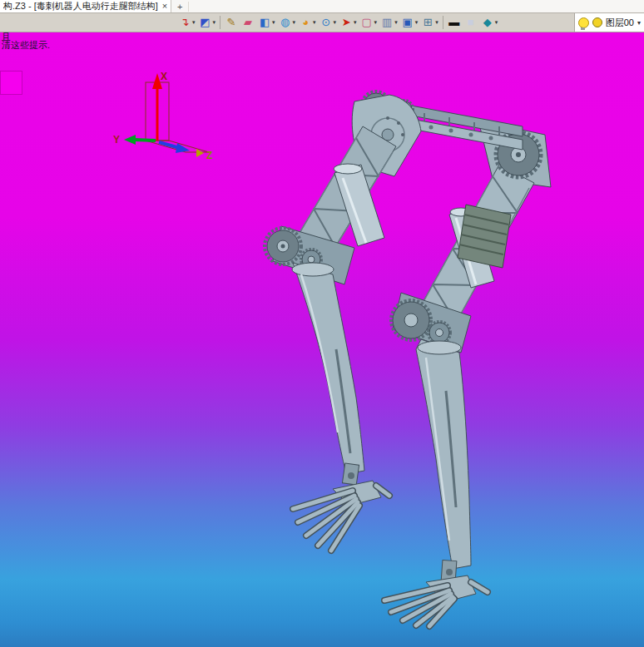 This screenshot has width=644, height=647. Describe the element at coordinates (311, 259) in the screenshot. I see `left-knee-pinion-hub` at that location.